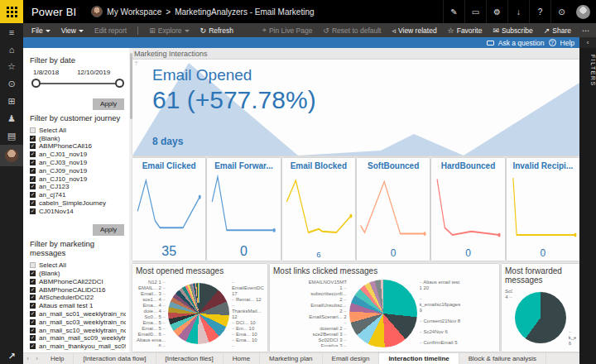 Image resolution: width=596 pixels, height=364 pixels. What do you see at coordinates (540, 12) in the screenshot?
I see `help-icon: ?` at bounding box center [540, 12].